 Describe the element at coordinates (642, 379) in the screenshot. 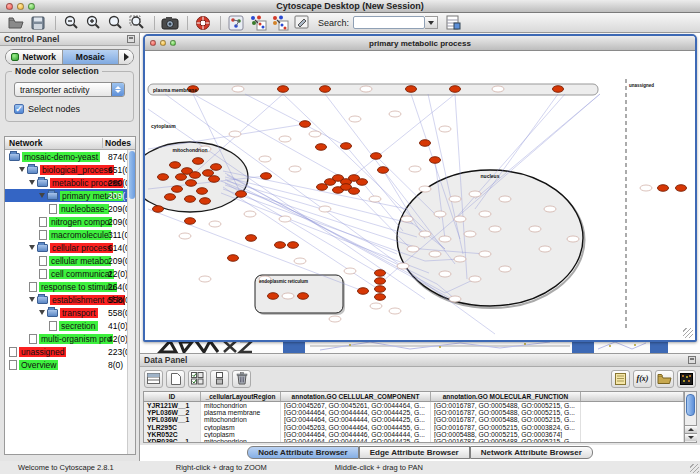

I see `formula-button: f(x)` at that location.